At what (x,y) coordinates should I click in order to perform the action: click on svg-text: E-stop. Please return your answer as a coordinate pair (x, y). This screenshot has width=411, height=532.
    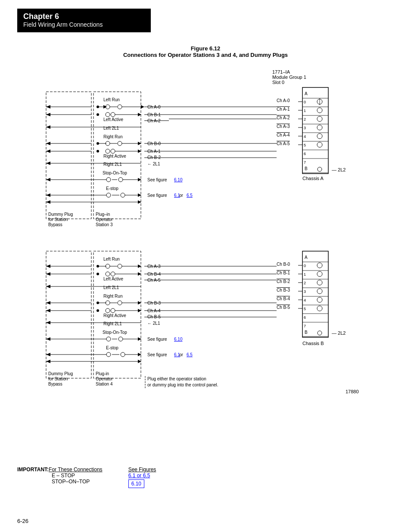
    Looking at the image, I should click on (112, 189).